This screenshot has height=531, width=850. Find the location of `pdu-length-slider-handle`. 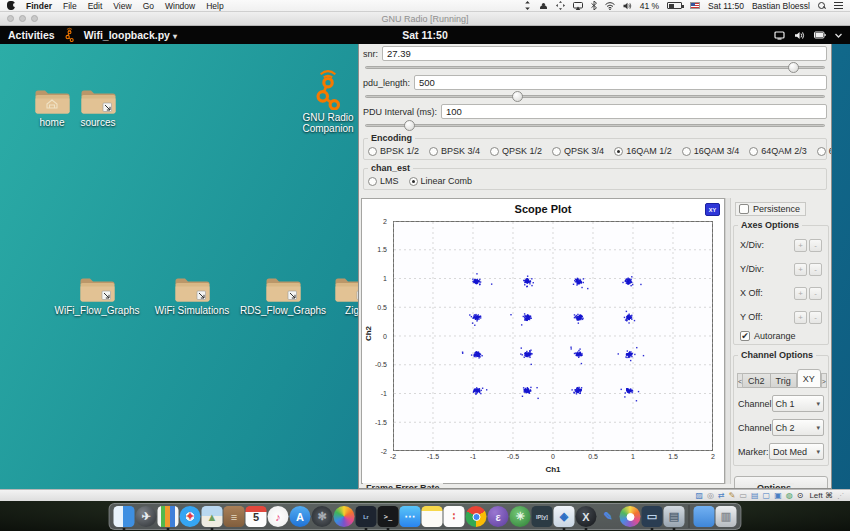

pdu-length-slider-handle is located at coordinates (518, 96).